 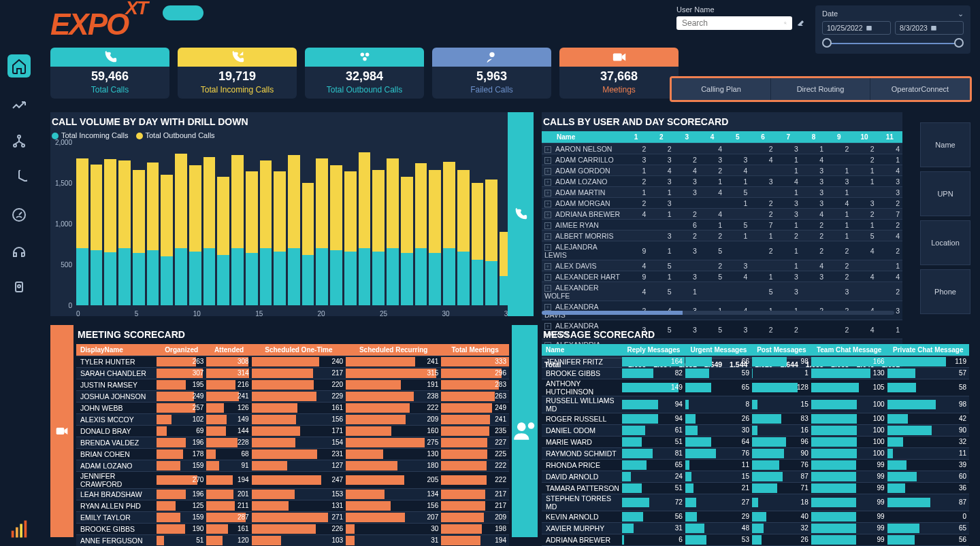 I want to click on table-row: BROOKE GIBBS8259113057, so click(x=755, y=374).